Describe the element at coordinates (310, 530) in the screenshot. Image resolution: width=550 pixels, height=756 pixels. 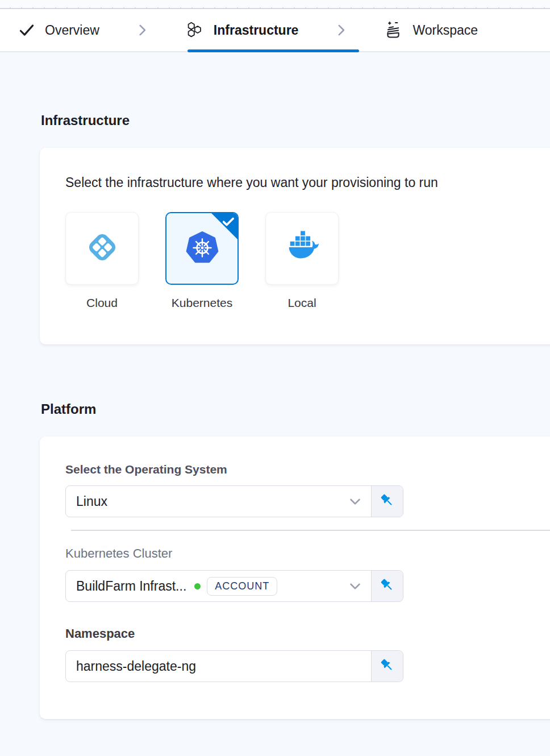
I see `field-divider` at that location.